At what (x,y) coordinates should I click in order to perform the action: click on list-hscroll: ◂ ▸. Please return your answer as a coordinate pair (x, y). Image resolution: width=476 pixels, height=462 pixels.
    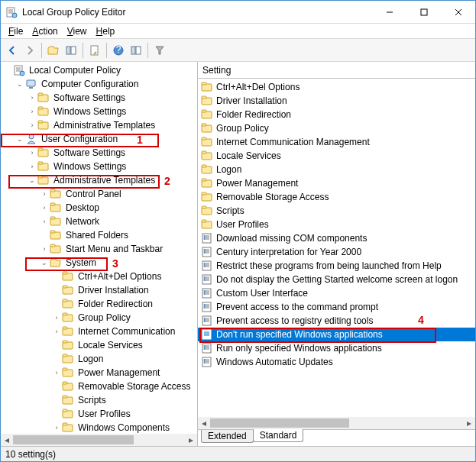
    Looking at the image, I should click on (336, 423).